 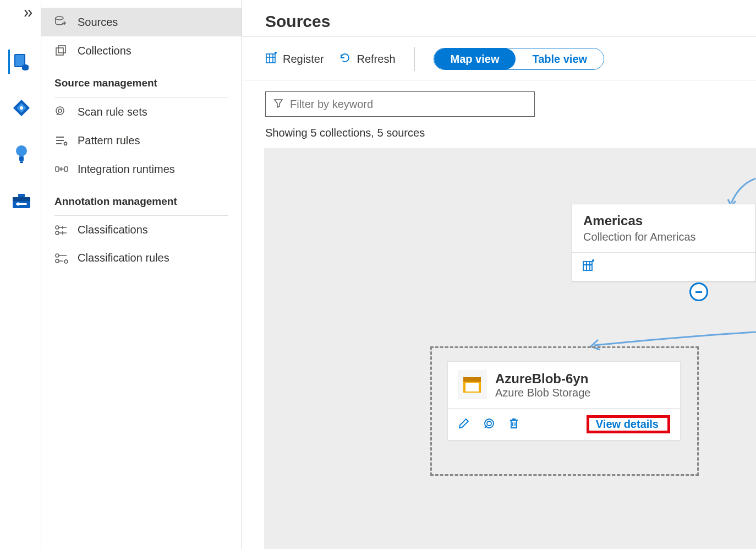 What do you see at coordinates (564, 401) in the screenshot?
I see `source-card-azureblob: AzureBlob-6yn Azure Blob Storage` at bounding box center [564, 401].